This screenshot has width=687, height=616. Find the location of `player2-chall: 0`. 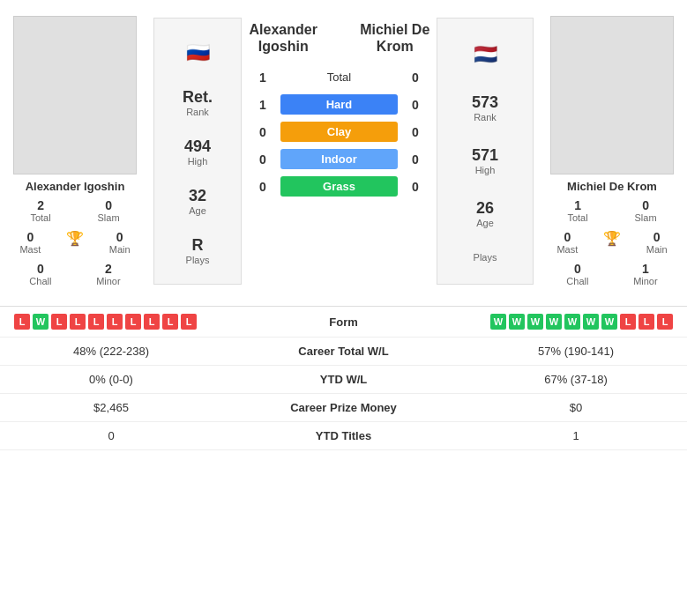

player2-chall: 0 is located at coordinates (578, 269).